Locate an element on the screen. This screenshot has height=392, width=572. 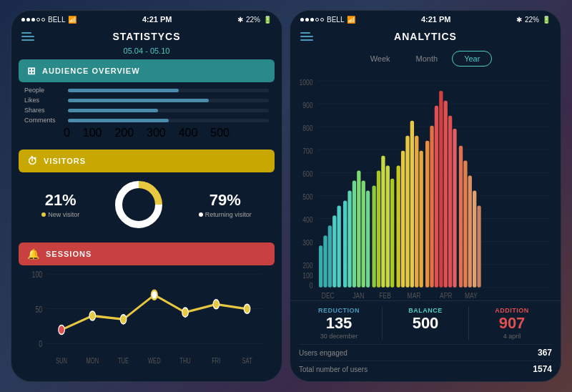
rdot2 is located at coordinates (307, 20).